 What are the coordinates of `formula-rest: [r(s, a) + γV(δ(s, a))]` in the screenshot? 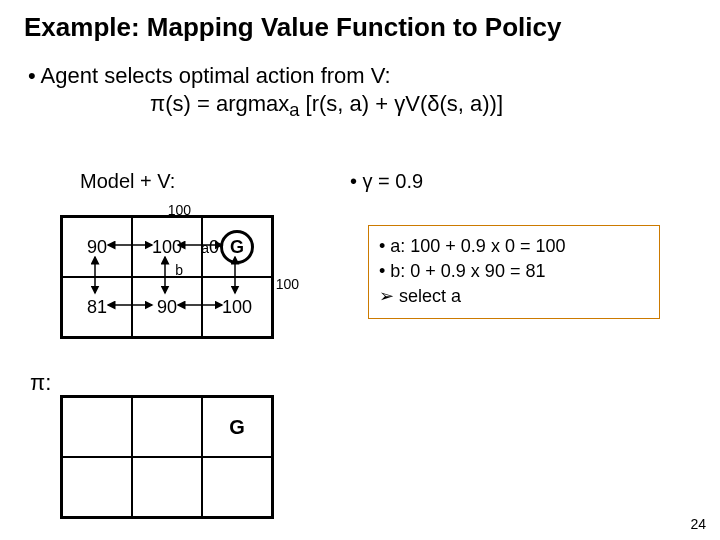 It's located at (401, 104).